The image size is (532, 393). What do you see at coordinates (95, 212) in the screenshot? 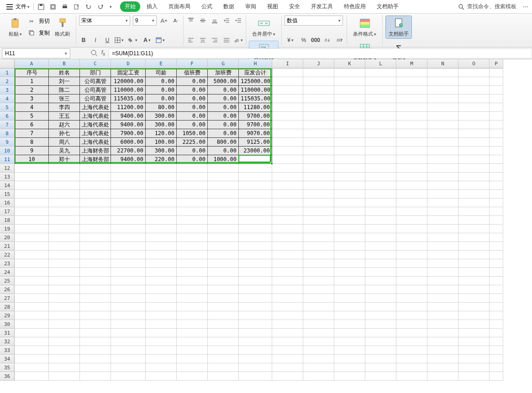
I see `cell-C17` at bounding box center [95, 212].